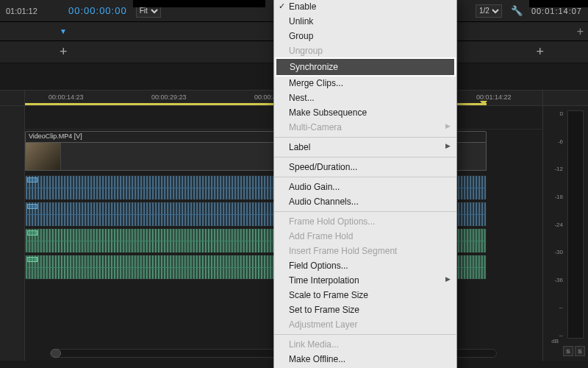  I want to click on audio-meter-panel: 0-6-12 -18-24-30 -36---- dB S S, so click(565, 233).